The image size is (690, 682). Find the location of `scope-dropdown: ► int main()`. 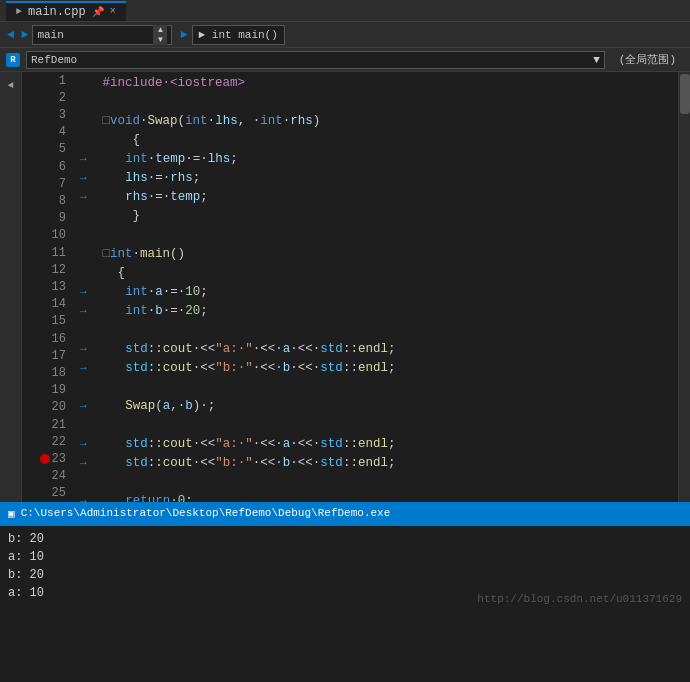

scope-dropdown: ► int main() is located at coordinates (238, 35).